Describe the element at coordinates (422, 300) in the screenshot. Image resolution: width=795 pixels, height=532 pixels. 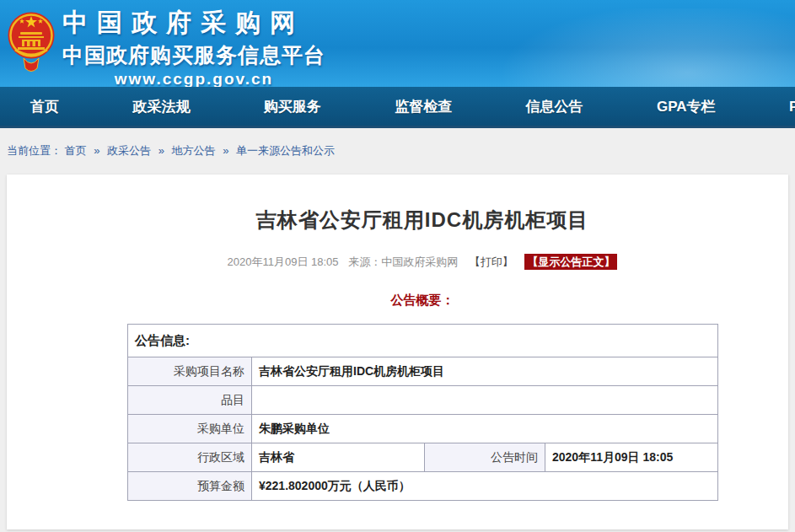
I see `summary-heading: 公告概要：` at that location.